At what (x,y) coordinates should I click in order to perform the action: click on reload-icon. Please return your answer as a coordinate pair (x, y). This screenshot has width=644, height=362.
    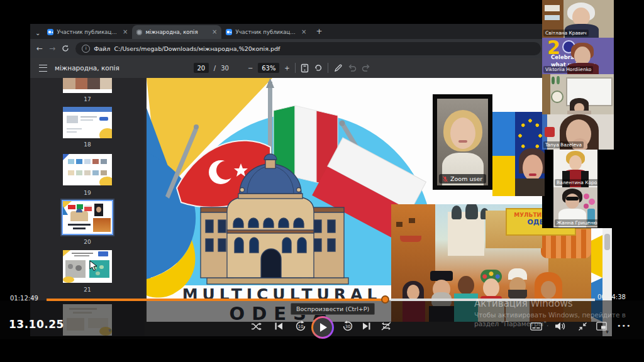
    Looking at the image, I should click on (65, 48).